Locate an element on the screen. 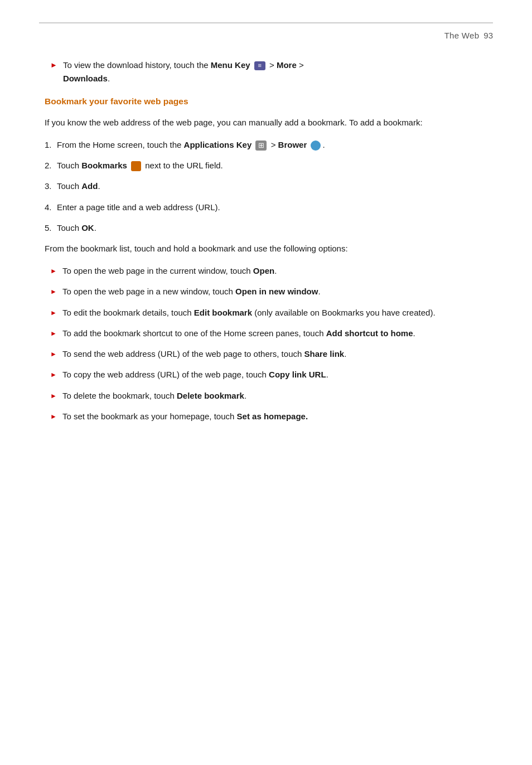 This screenshot has width=532, height=765. separator1: > is located at coordinates (273, 65).